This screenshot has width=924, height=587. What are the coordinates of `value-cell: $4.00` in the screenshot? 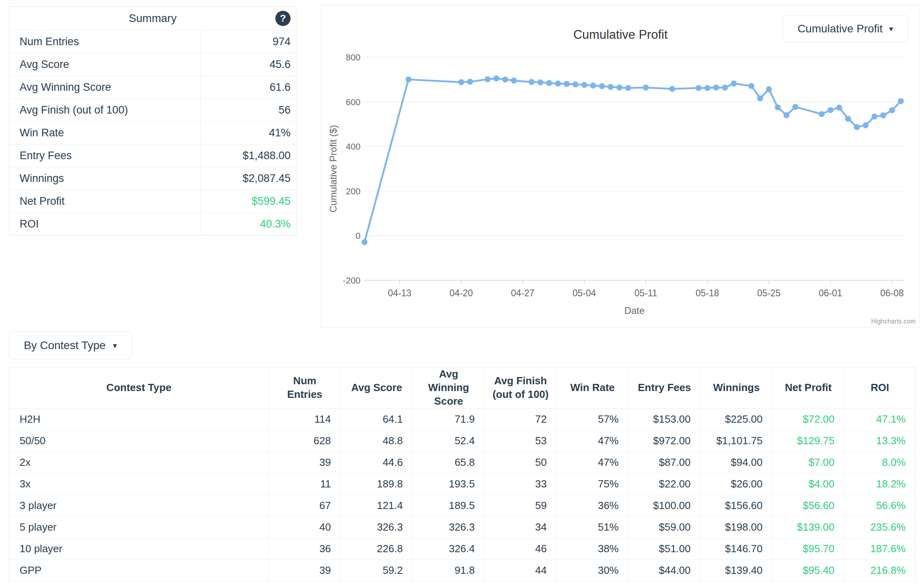 It's located at (808, 484).